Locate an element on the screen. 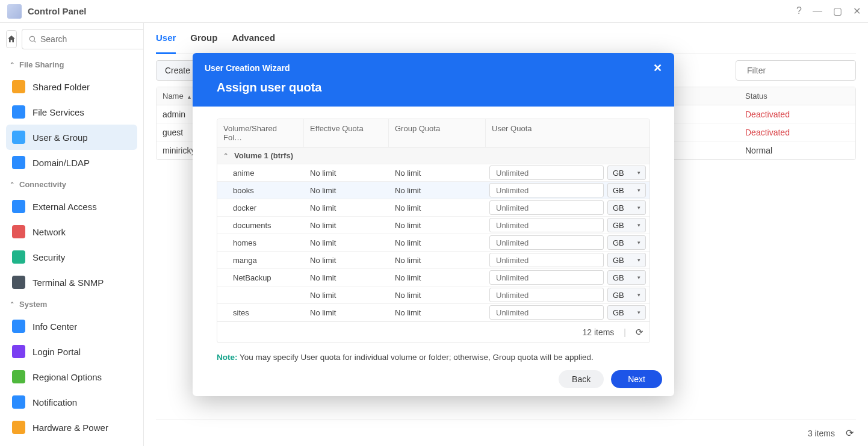 Image resolution: width=868 pixels, height=446 pixels. filter-field is located at coordinates (796, 70).